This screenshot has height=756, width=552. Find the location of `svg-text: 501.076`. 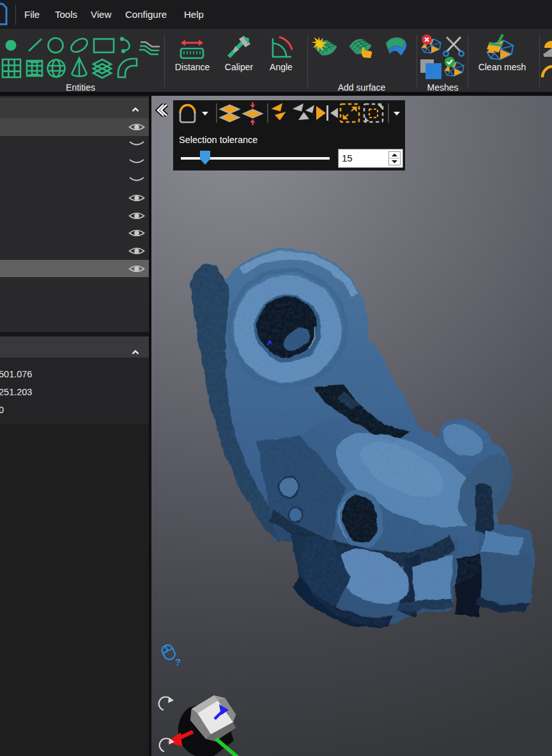

svg-text: 501.076 is located at coordinates (16, 374).